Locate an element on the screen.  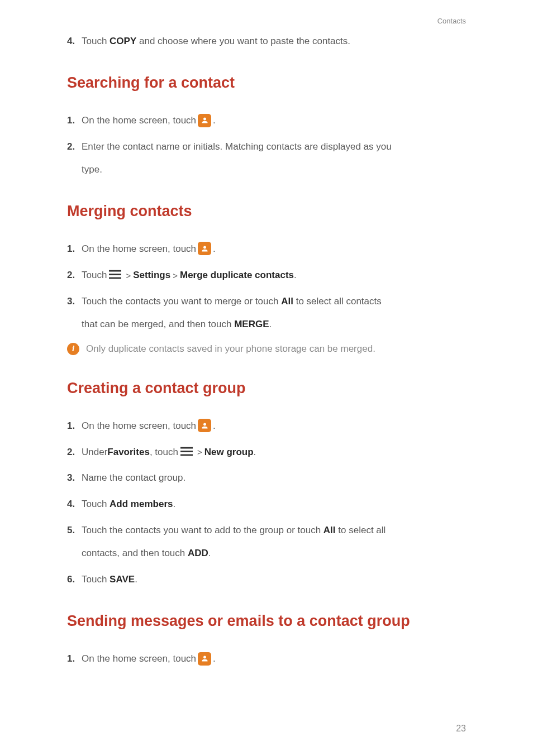
bold-merge-duplicate: Merge duplicate contacts is located at coordinates (237, 276).